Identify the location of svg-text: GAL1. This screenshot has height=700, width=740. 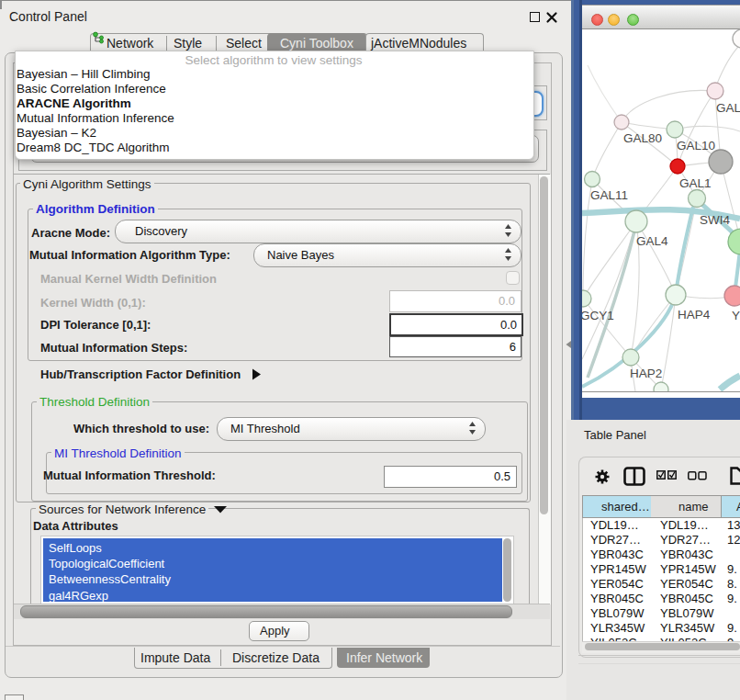
(696, 184).